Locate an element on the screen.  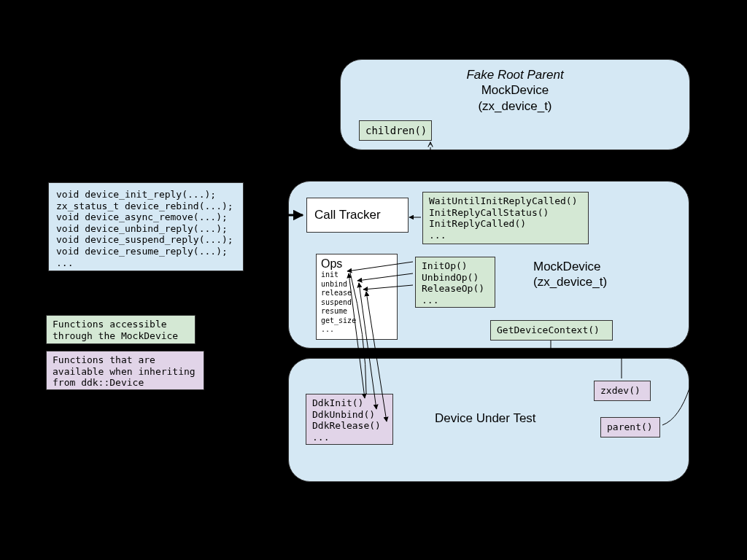
ops-item: unbind is located at coordinates (357, 284).